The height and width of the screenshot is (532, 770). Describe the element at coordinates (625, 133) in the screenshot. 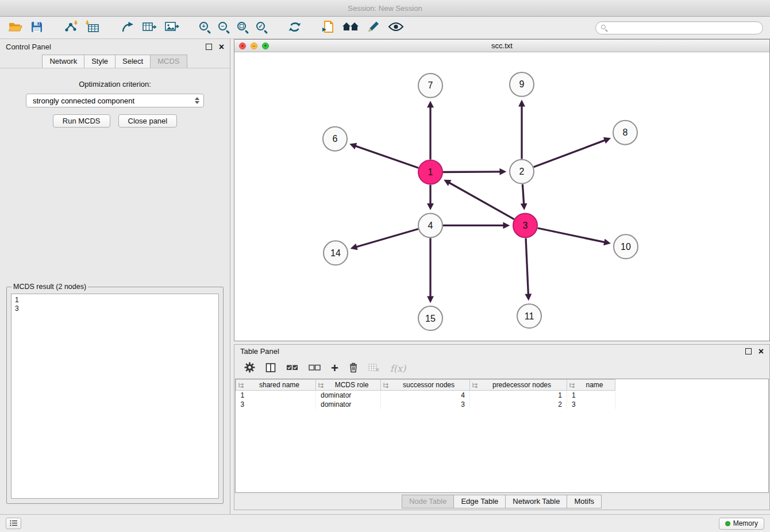

I see `node-8: 8` at that location.